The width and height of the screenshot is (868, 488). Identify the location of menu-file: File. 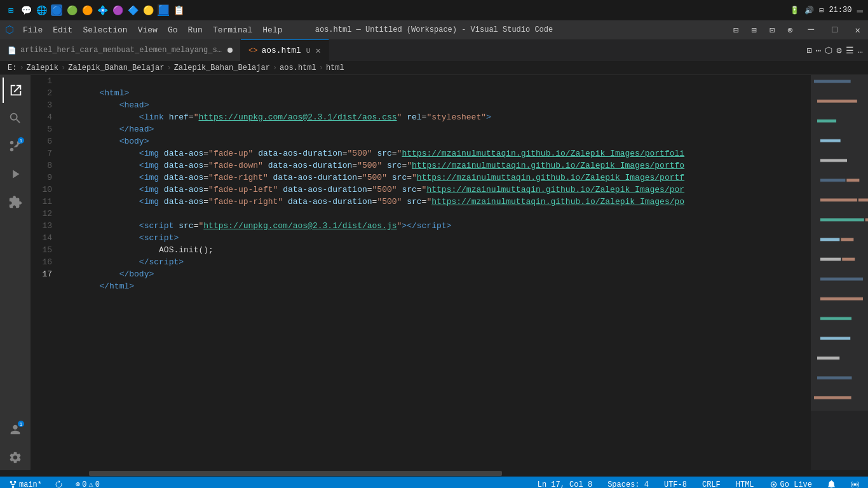
(33, 30).